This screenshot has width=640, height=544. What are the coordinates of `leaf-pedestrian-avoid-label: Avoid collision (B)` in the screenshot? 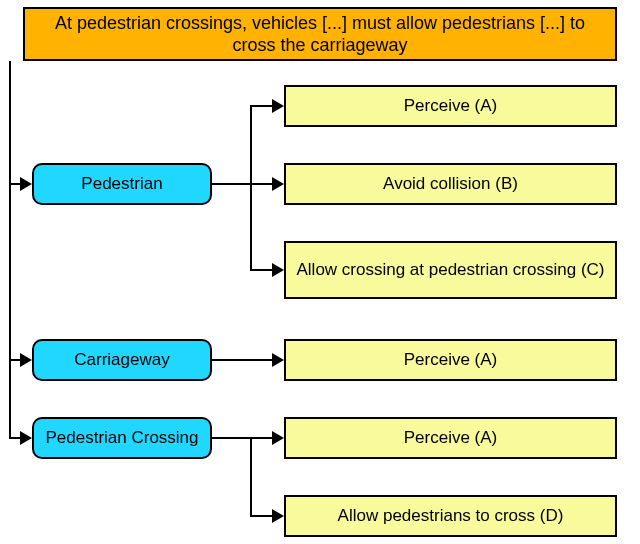 It's located at (450, 184).